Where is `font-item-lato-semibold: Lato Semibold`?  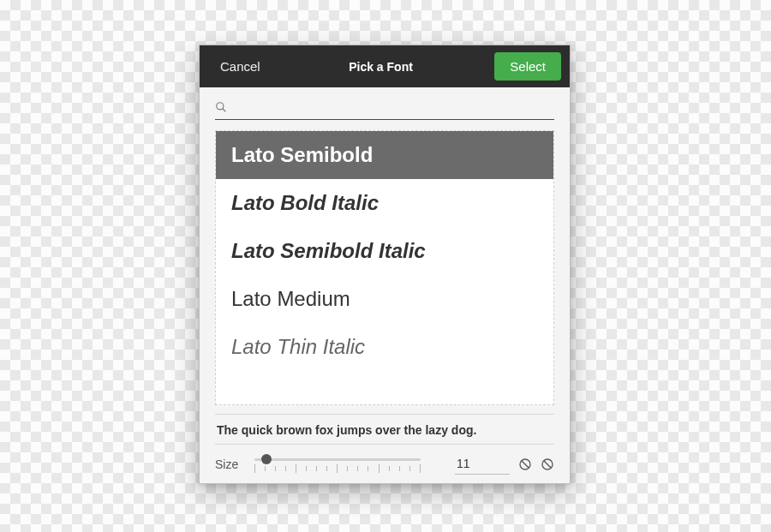
font-item-lato-semibold: Lato Semibold is located at coordinates (385, 155).